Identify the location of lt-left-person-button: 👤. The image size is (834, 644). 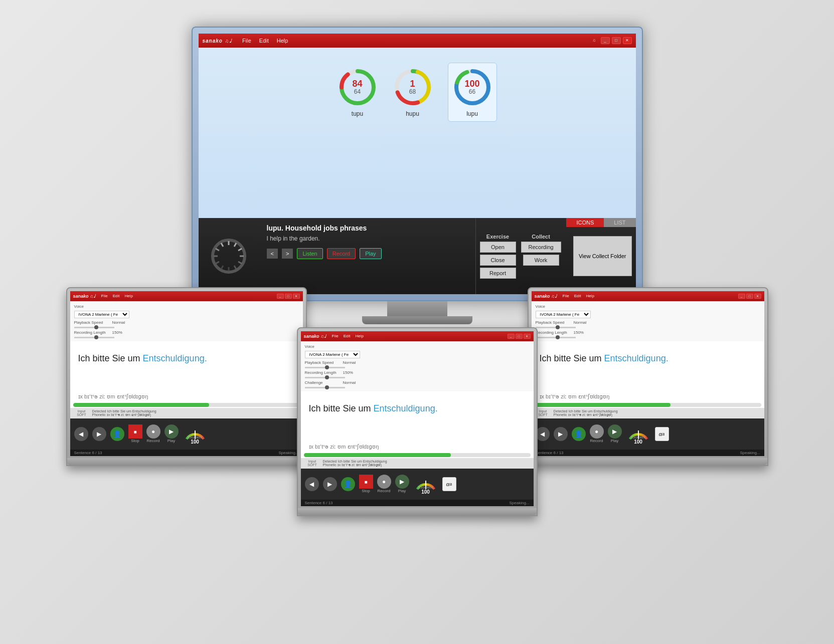
(117, 434).